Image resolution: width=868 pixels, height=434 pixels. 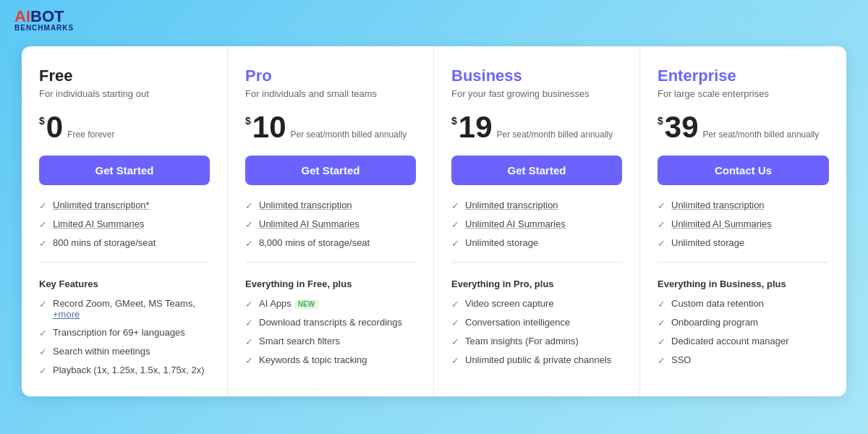 I want to click on feature-item: ✓Unlimited transcription*, so click(x=124, y=205).